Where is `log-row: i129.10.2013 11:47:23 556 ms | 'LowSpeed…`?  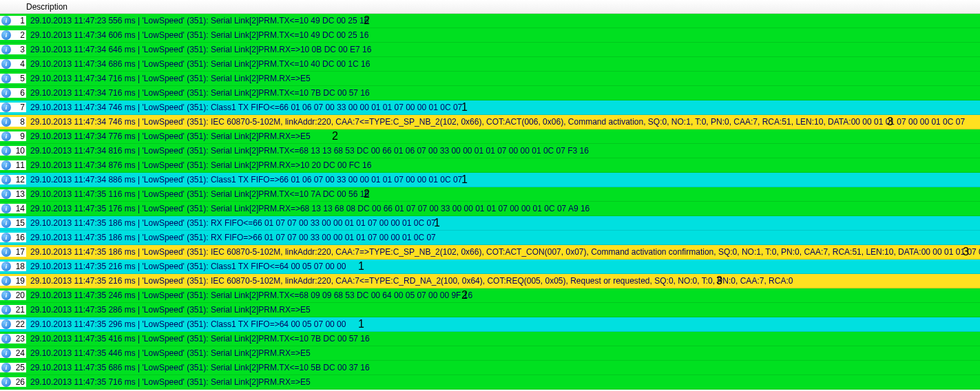
log-row: i129.10.2013 11:47:23 556 ms | 'LowSpeed… is located at coordinates (490, 21).